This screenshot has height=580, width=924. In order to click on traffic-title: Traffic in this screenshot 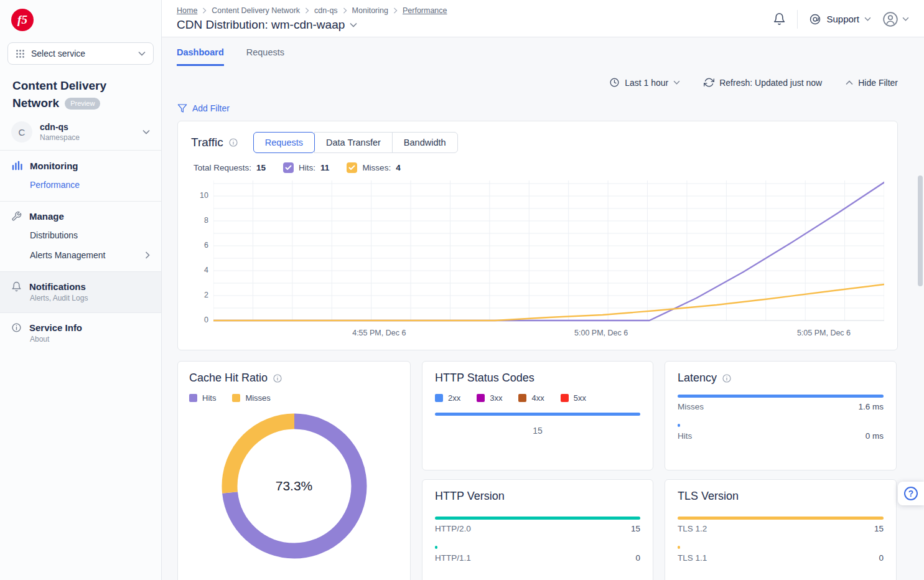, I will do `click(215, 143)`.